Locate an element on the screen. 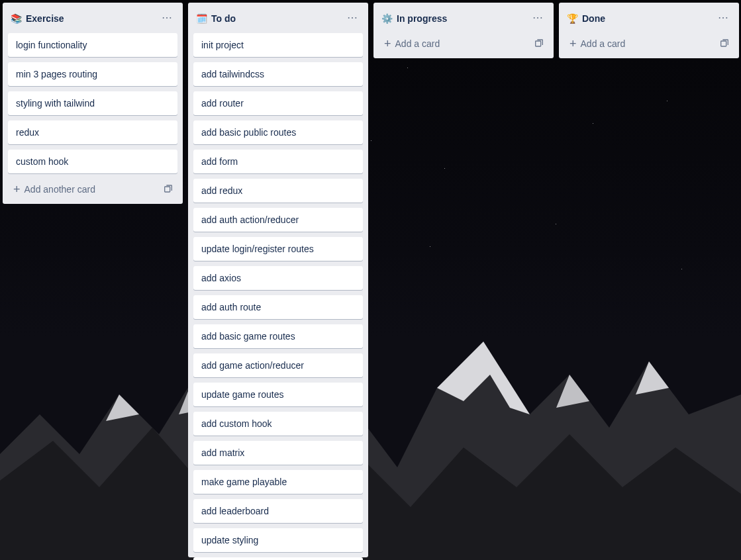 This screenshot has width=741, height=560. list-header: 📚Exercise⋯ is located at coordinates (93, 18).